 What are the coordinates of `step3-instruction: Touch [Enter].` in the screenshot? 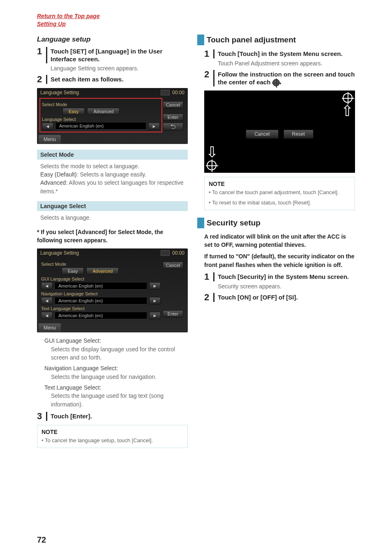 It's located at (119, 416).